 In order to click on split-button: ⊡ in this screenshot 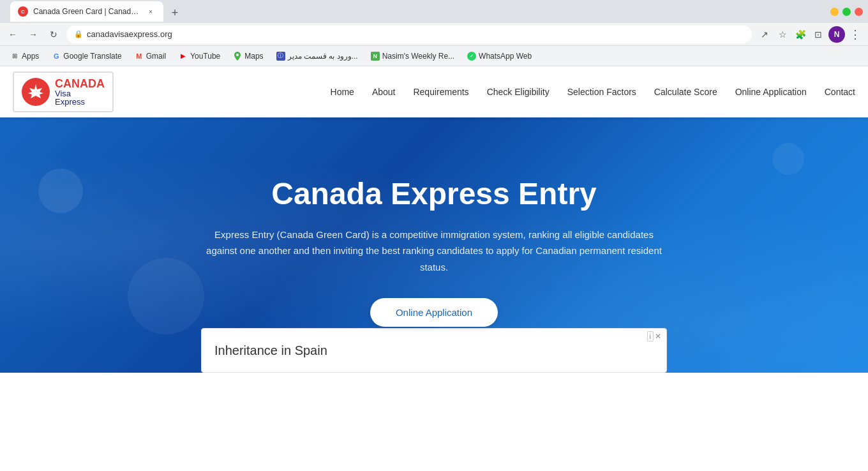, I will do `click(818, 34)`.